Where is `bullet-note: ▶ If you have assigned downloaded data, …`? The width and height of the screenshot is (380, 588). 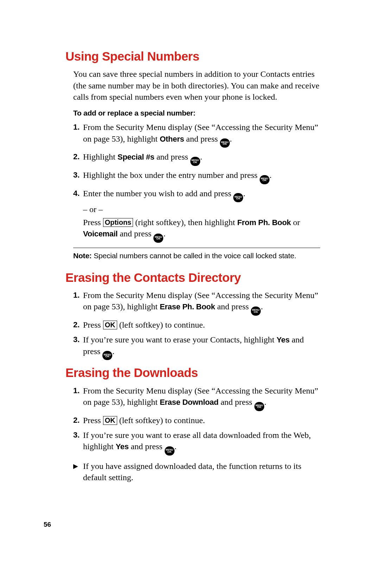 bullet-note: ▶ If you have assigned downloaded data, … is located at coordinates (197, 472).